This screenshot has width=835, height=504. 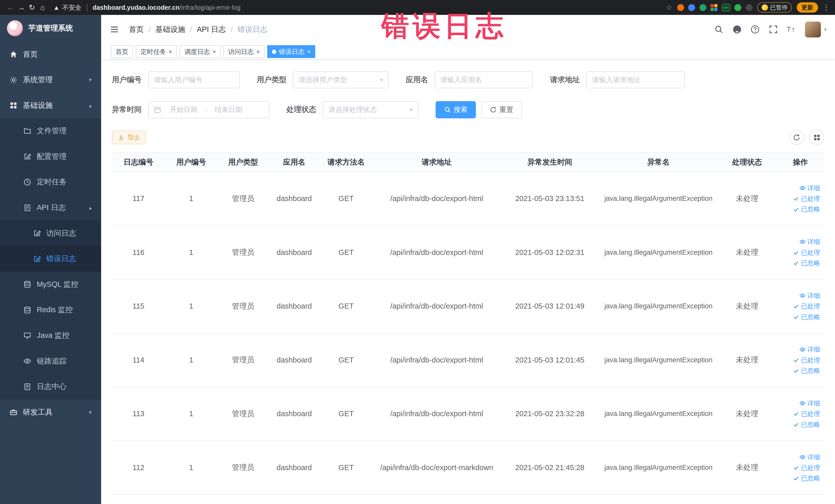 I want to click on sidebar-item-api-log: API 日志▴, so click(x=50, y=208).